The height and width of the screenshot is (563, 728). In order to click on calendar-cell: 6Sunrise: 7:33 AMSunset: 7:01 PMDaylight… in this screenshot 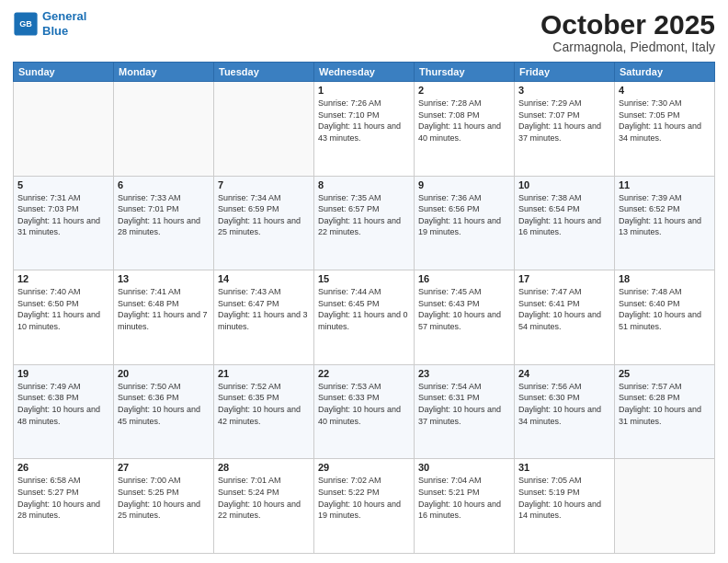, I will do `click(164, 223)`.